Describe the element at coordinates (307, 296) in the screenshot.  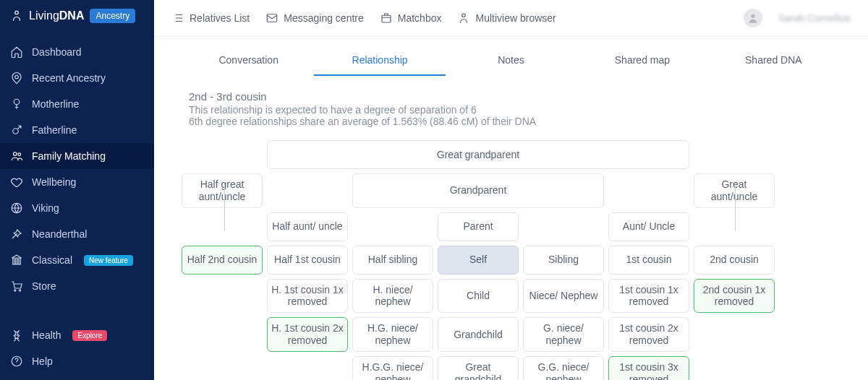
I see `chart-node: H. 1st cousin 1x removed` at that location.